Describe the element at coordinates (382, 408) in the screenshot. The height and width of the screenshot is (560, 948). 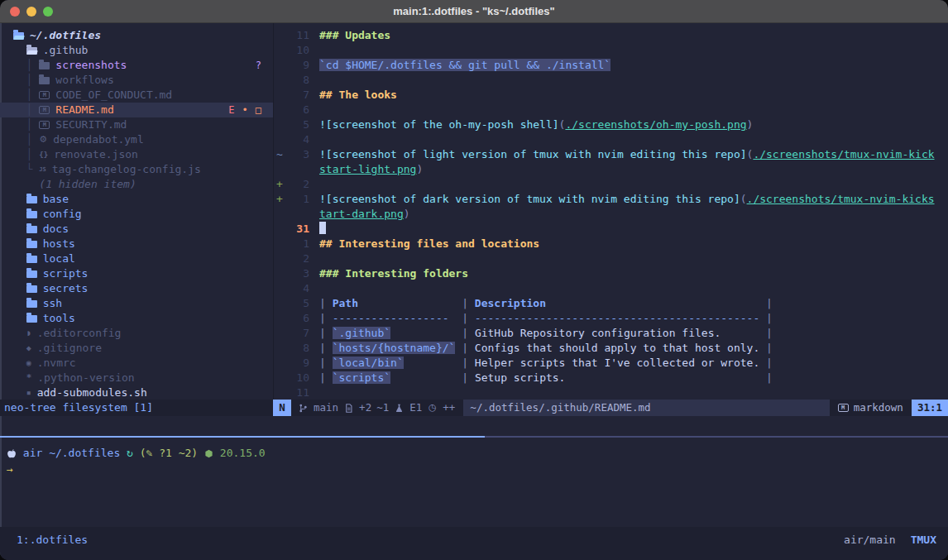
I see `git-status-item: ~1` at that location.